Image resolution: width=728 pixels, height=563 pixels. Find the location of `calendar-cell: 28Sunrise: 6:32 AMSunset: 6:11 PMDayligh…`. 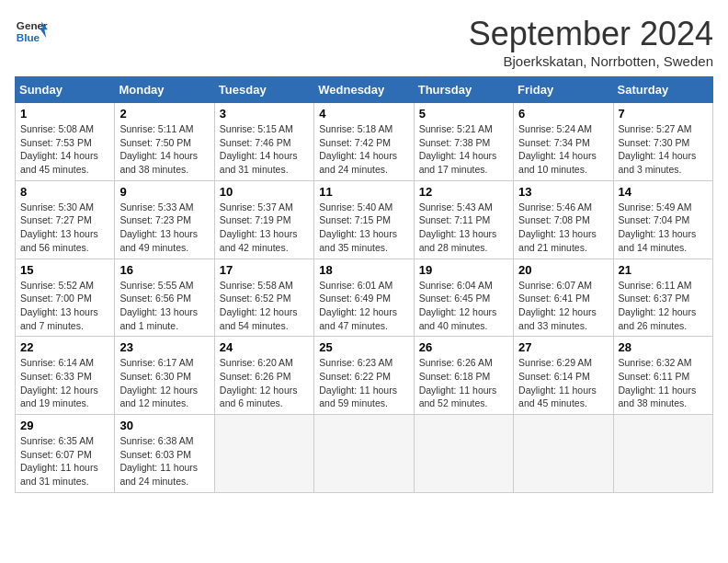

calendar-cell: 28Sunrise: 6:32 AMSunset: 6:11 PMDayligh… is located at coordinates (663, 375).